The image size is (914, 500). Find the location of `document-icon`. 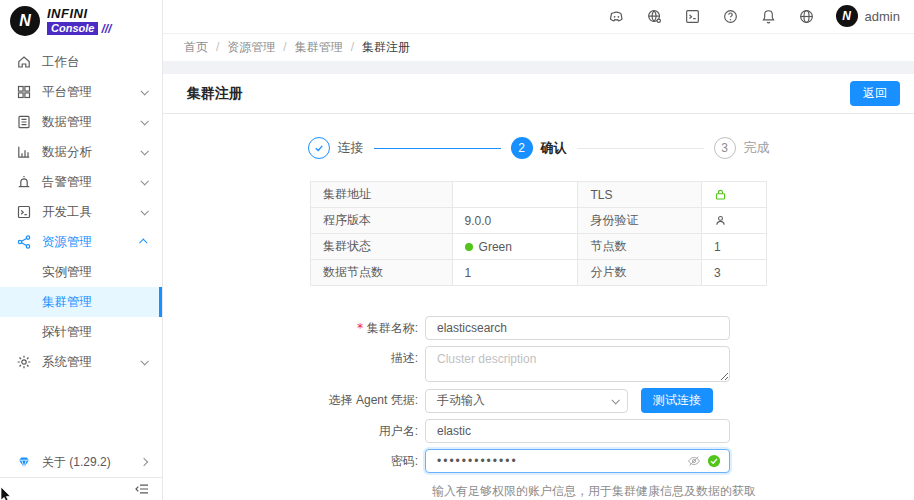

document-icon is located at coordinates (24, 122).